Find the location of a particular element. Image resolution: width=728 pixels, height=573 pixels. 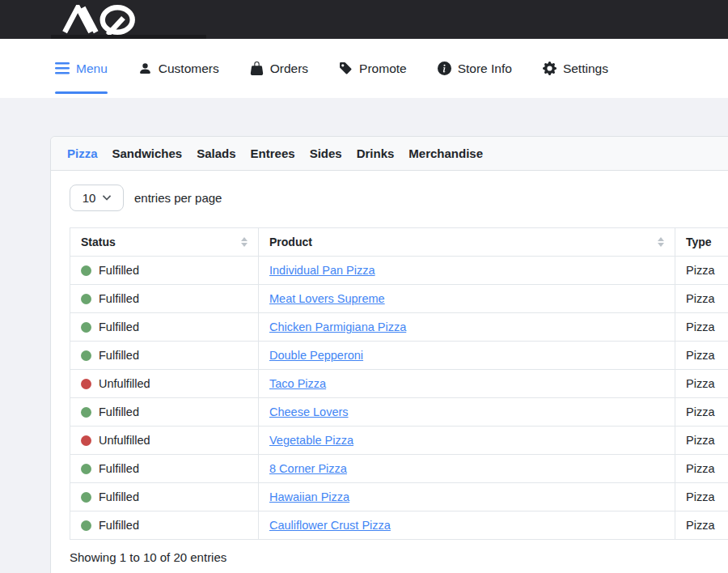

bag-icon is located at coordinates (257, 68).